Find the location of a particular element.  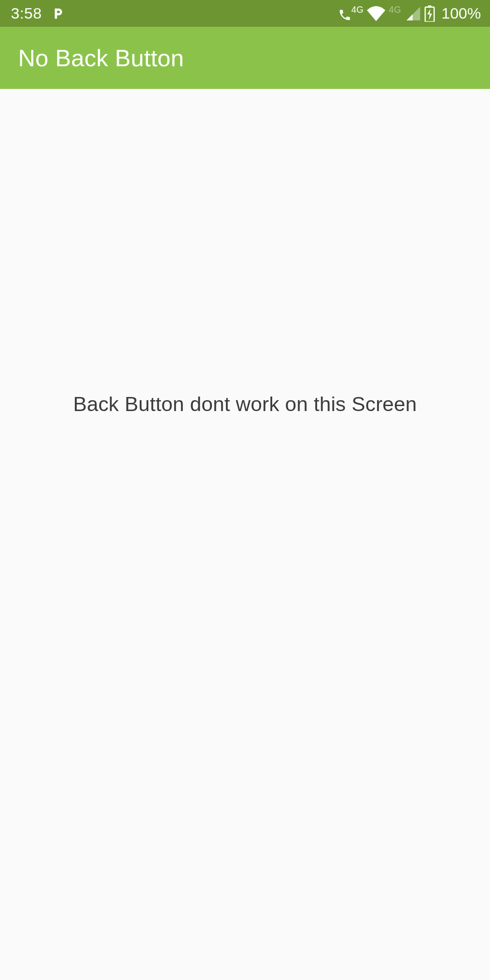

network-4g-label: 4G is located at coordinates (358, 10).